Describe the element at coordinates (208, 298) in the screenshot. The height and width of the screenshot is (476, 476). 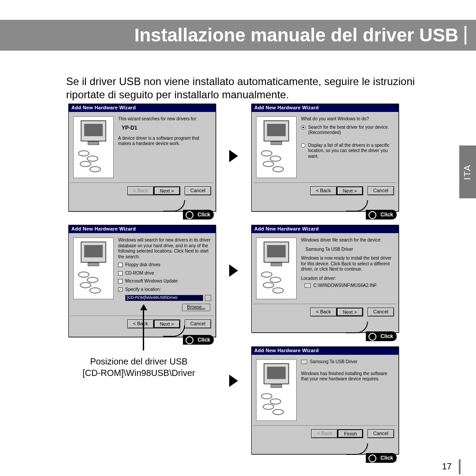
I see `dropdown-icon` at that location.